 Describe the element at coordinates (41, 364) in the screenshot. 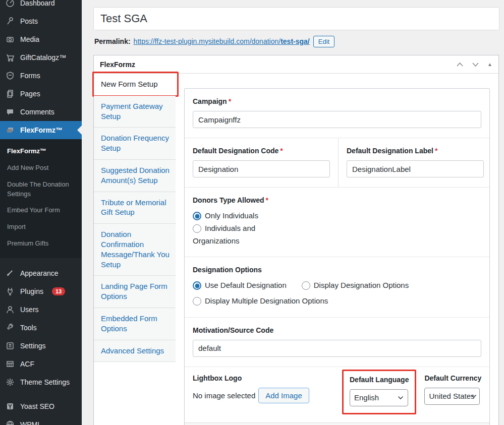

I see `sidebar-item-acf: ACF` at that location.